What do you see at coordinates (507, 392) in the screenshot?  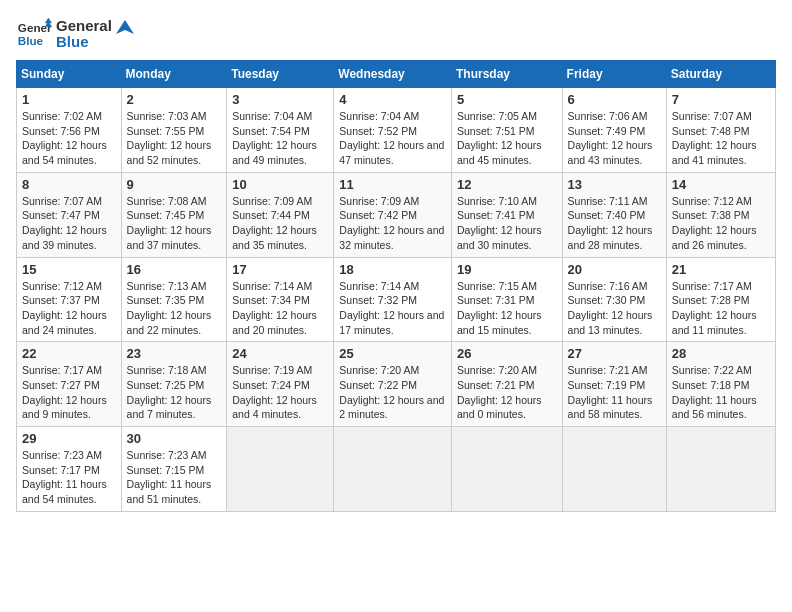 I see `day-info: Sunrise: 7:20 AMSunset: 7:21 PMDaylight:…` at bounding box center [507, 392].